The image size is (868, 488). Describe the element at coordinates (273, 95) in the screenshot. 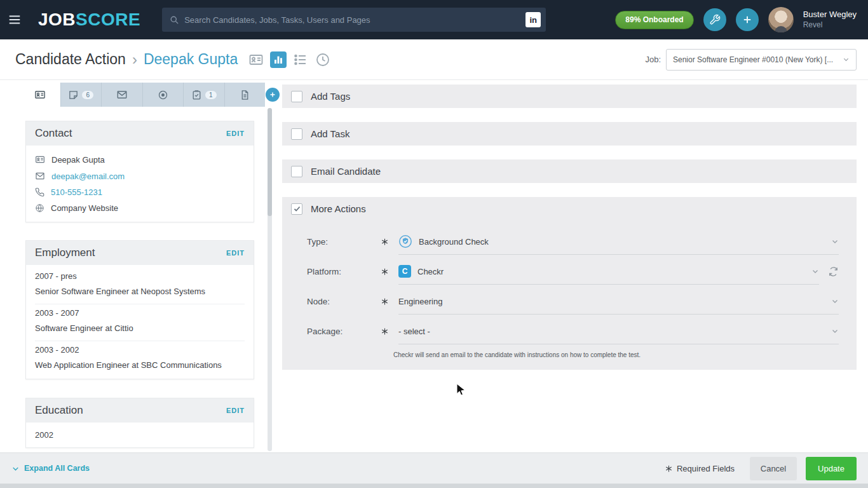

I see `more-tabs-button` at that location.